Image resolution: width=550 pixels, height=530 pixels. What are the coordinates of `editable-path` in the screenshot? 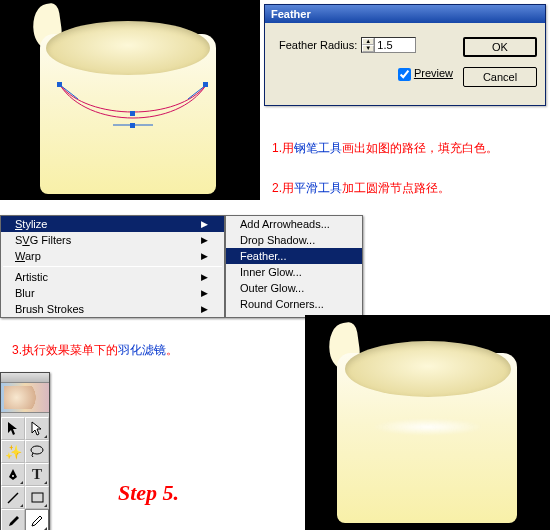 It's located at (133, 106).